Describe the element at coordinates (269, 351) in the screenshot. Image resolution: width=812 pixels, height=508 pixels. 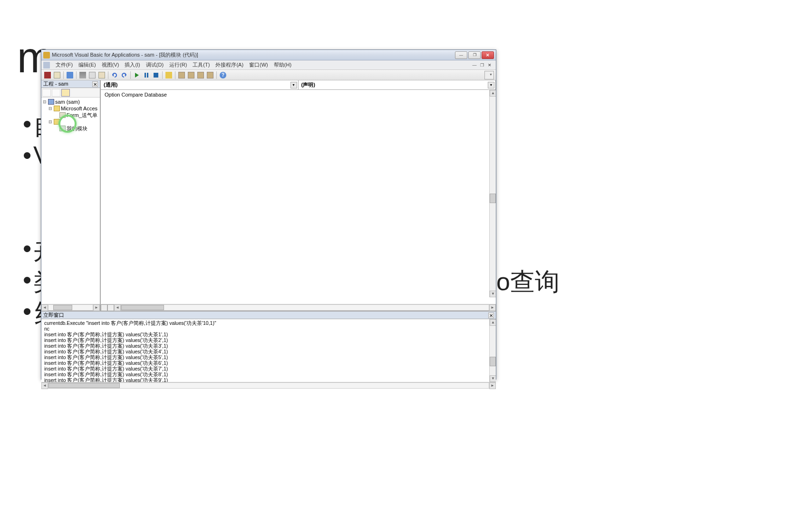
I see `immediate-editor: currentdb.Execute "insert into 客户(客户简称,计…` at that location.